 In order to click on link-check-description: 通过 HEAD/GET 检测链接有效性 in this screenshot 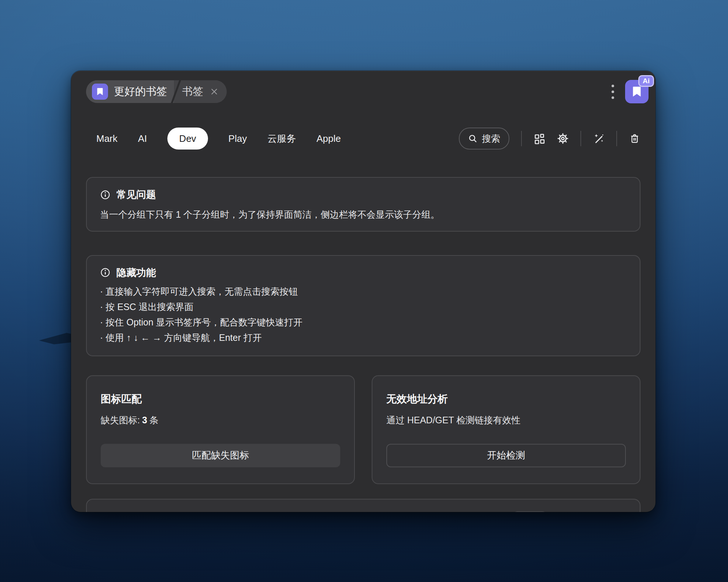, I will do `click(506, 420)`.